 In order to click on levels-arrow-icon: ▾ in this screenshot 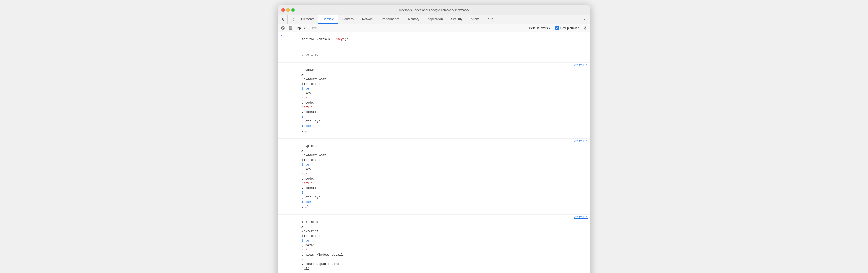, I will do `click(550, 28)`.